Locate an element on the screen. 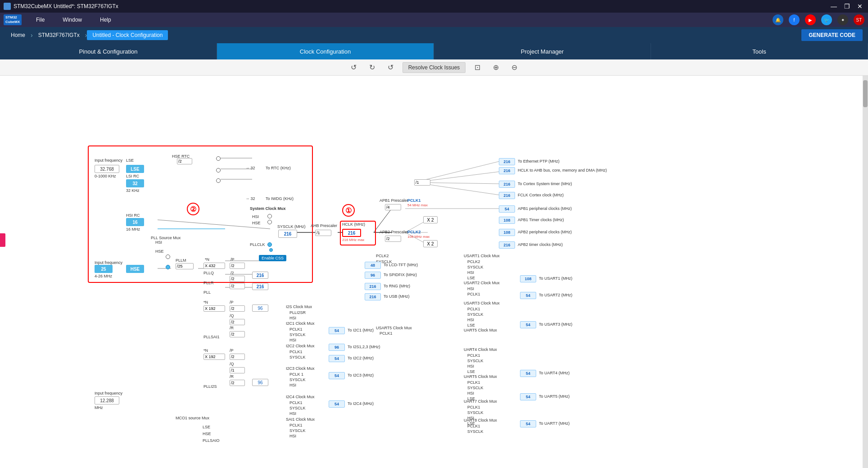  pllsai-n2-select: X 192 is located at coordinates (214, 357).